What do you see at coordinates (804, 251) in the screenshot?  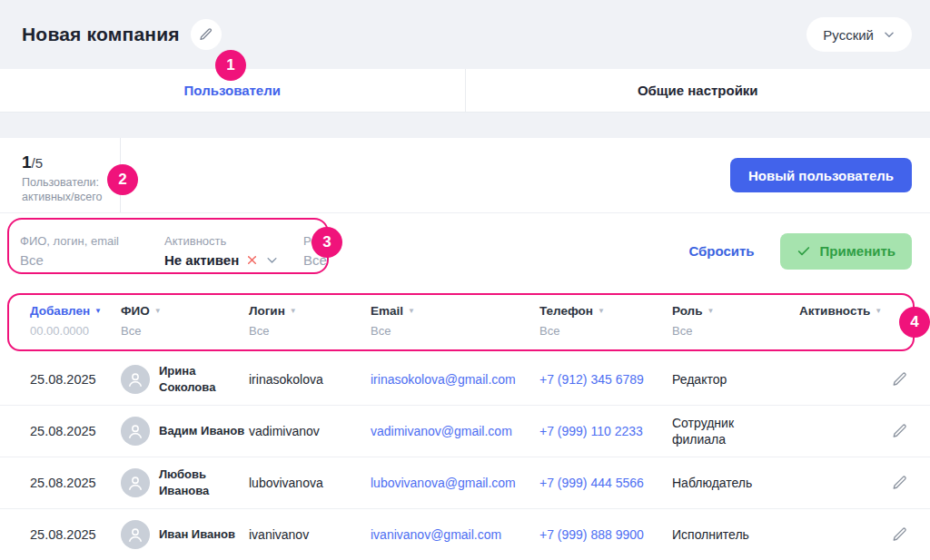 I see `check-icon` at bounding box center [804, 251].